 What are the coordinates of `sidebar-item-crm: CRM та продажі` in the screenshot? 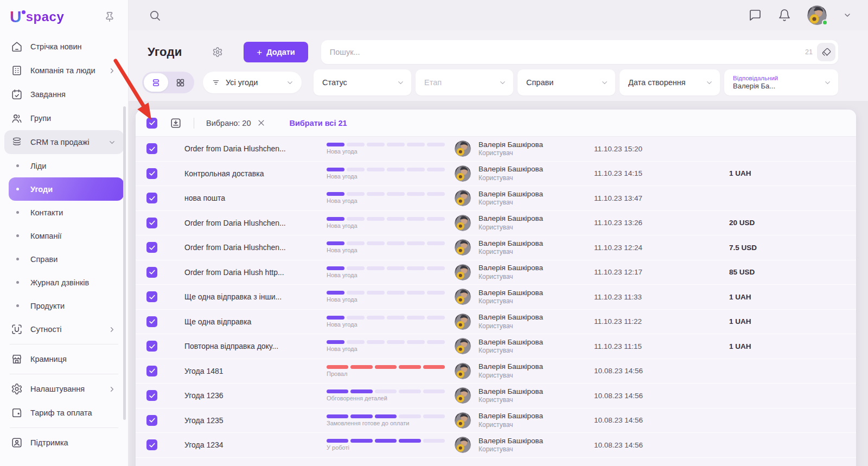 It's located at (64, 142).